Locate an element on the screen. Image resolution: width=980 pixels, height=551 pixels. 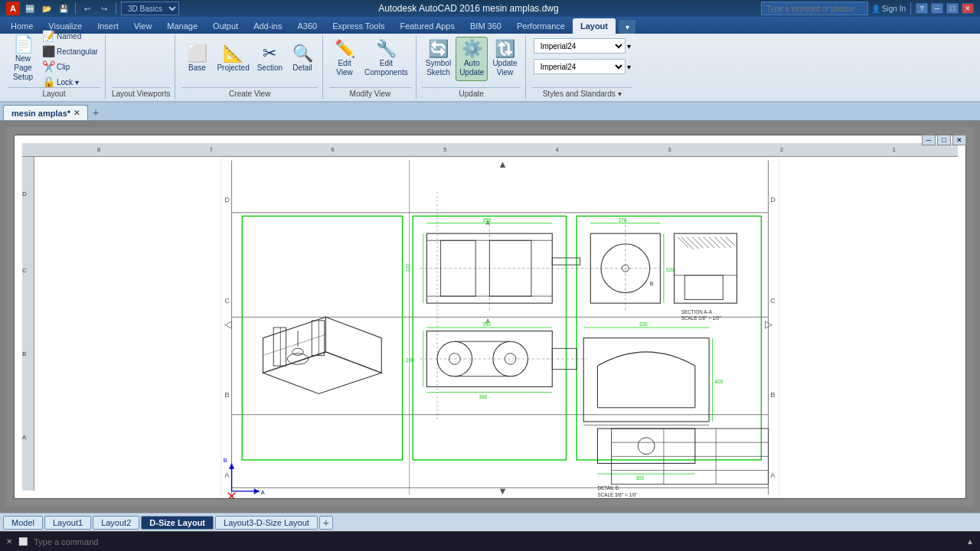
update-view-icon: 🔃 is located at coordinates (505, 49).